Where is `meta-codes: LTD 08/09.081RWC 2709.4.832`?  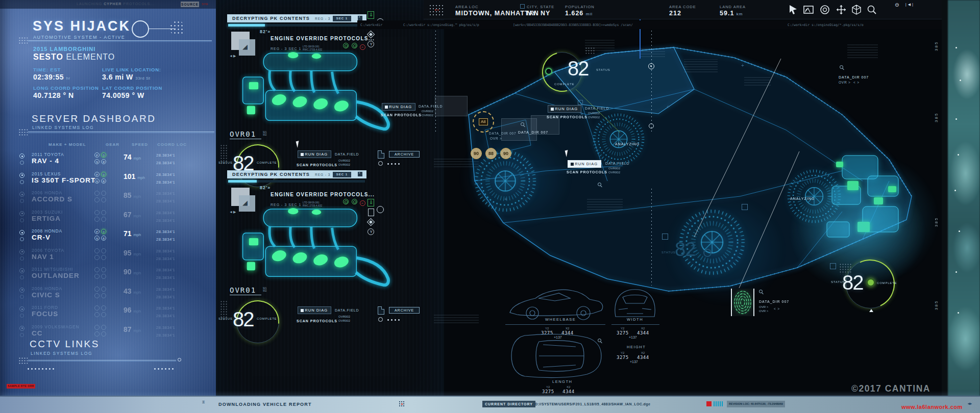 meta-codes: LTD 08/09.081RWC 2709.4.832 is located at coordinates (312, 204).